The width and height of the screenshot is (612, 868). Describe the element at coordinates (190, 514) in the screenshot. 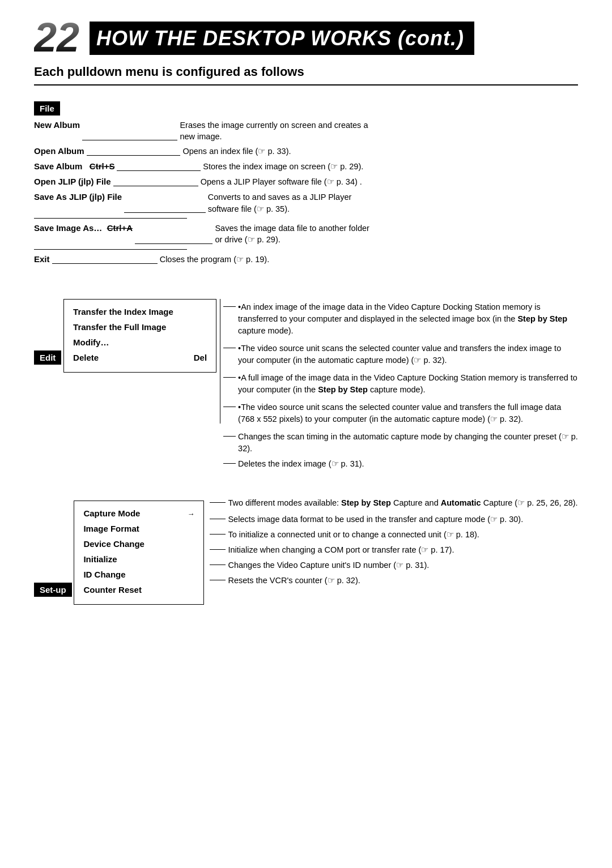

I see `submenu-arrow-icon: →` at that location.